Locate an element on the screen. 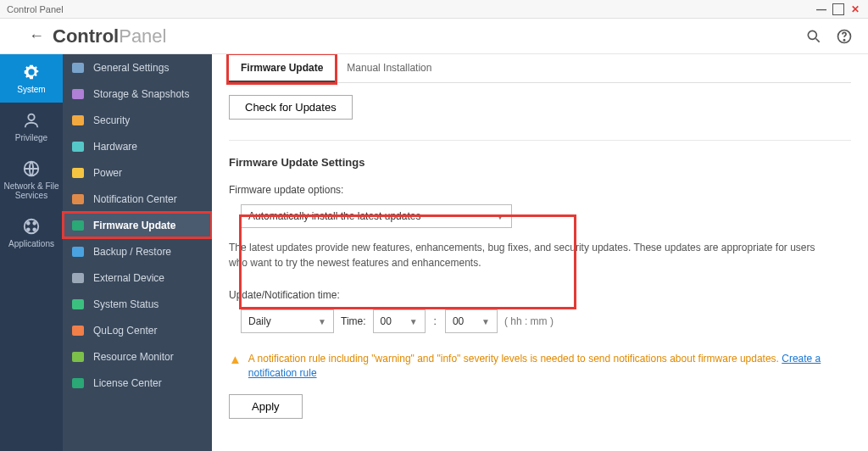  maximize-button is located at coordinates (838, 9).